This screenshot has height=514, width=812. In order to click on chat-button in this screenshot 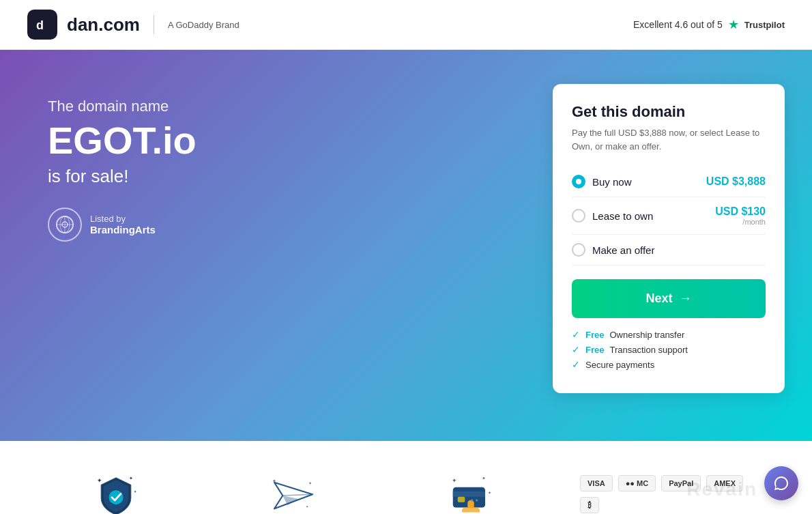, I will do `click(781, 483)`.